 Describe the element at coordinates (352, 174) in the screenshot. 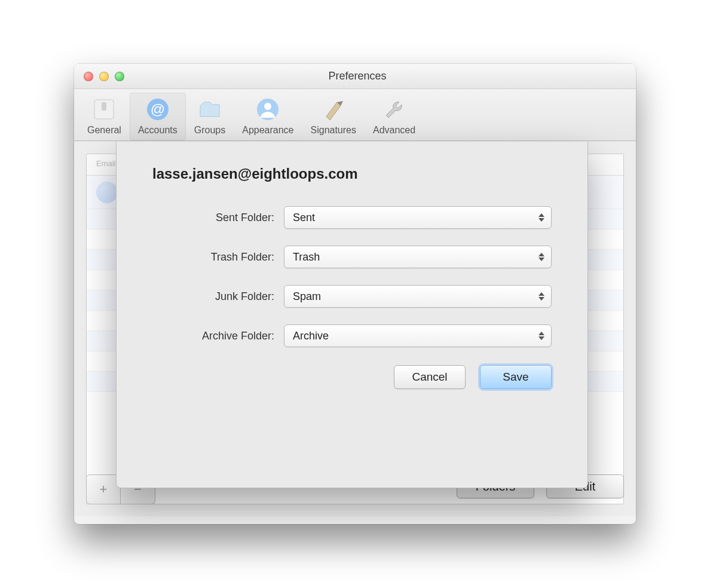

I see `sheet-account-email: lasse.jansen@eightloops.com` at that location.